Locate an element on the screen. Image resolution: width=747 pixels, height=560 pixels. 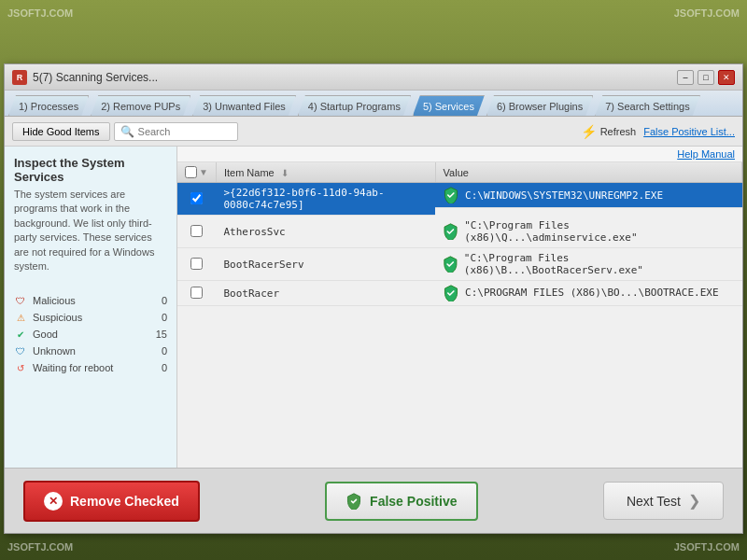
unknown-label: Unknown is located at coordinates (90, 351).